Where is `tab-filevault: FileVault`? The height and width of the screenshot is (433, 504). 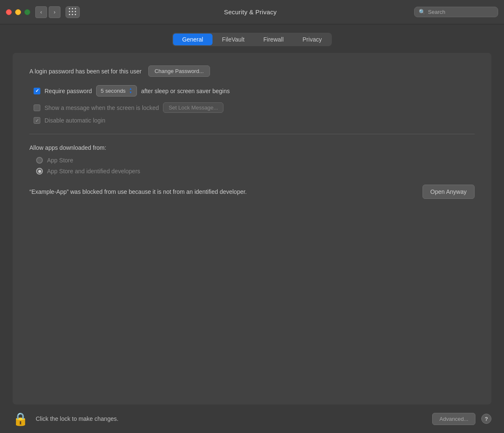
tab-filevault: FileVault is located at coordinates (234, 39).